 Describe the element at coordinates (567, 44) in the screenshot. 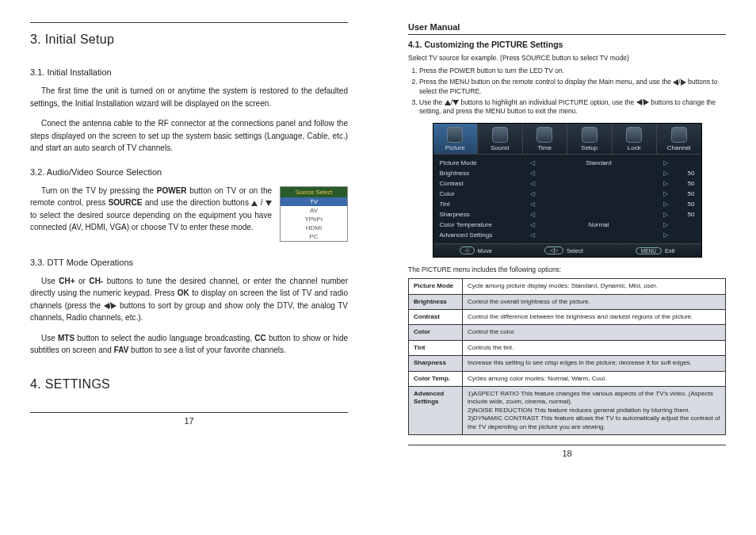

I see `heading-4-1: 4.1. Customizing the PICTURE Settings` at that location.